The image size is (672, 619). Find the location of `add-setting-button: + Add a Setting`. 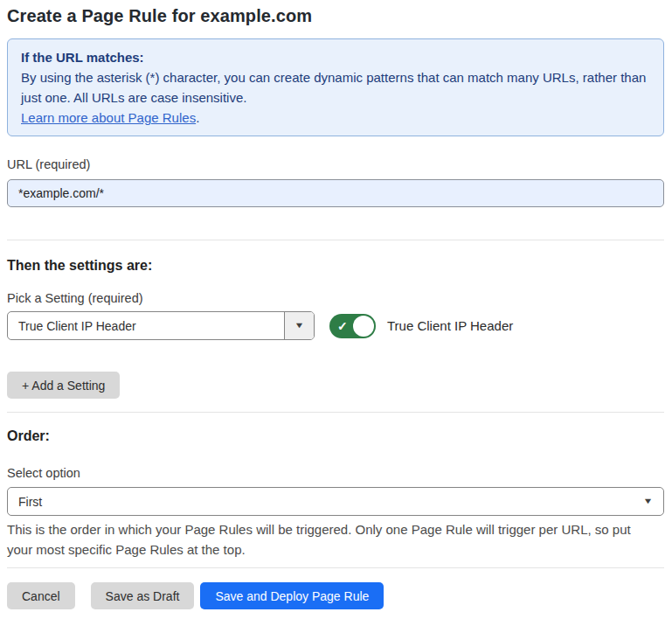

add-setting-button: + Add a Setting is located at coordinates (63, 385).